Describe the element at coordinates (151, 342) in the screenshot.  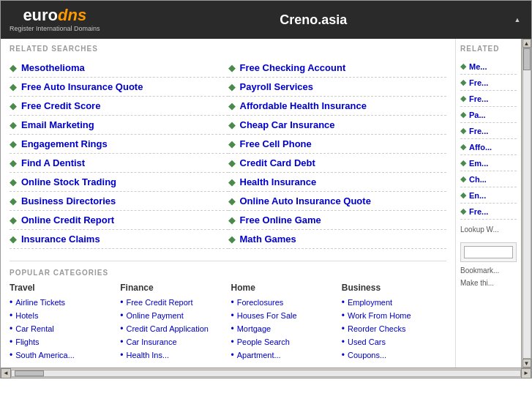
I see `category-link: Car Insurance` at that location.